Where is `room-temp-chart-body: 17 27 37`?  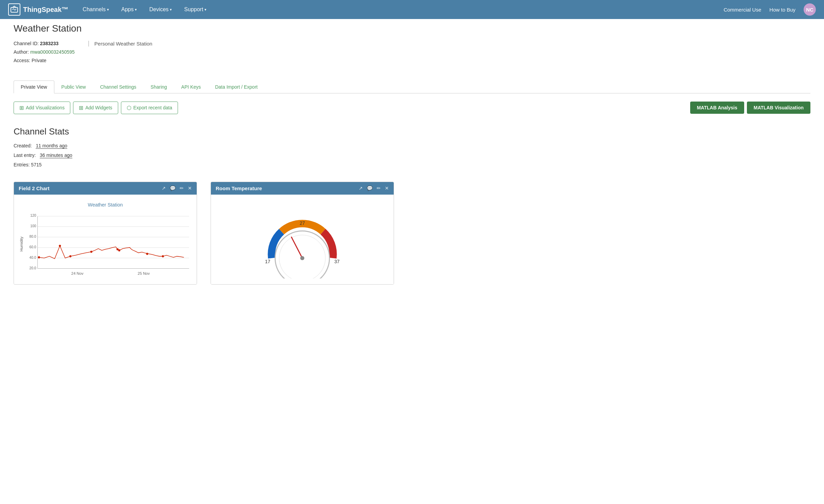 room-temp-chart-body: 17 27 37 is located at coordinates (302, 239).